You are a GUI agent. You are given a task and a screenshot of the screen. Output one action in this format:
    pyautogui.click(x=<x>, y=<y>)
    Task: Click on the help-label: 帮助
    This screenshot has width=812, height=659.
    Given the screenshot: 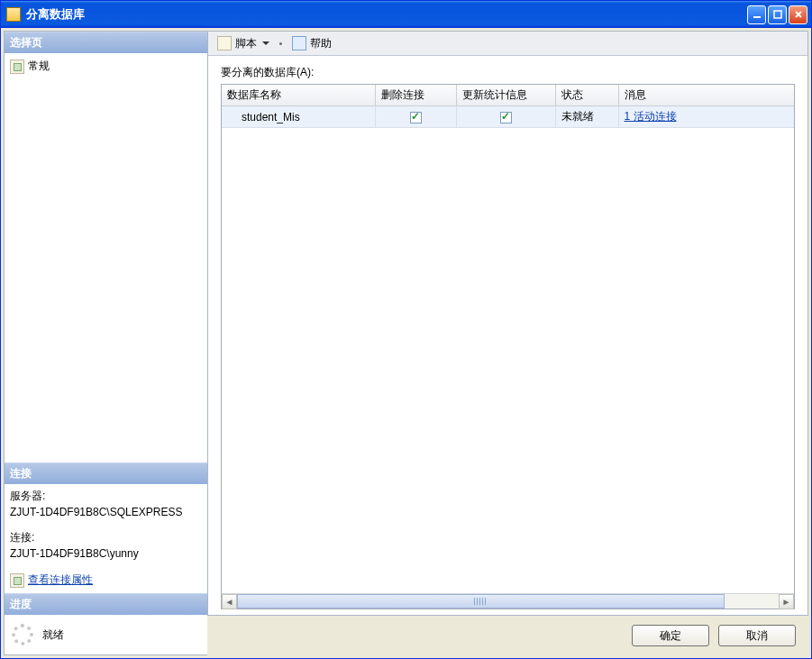 What is the action you would take?
    pyautogui.click(x=321, y=43)
    